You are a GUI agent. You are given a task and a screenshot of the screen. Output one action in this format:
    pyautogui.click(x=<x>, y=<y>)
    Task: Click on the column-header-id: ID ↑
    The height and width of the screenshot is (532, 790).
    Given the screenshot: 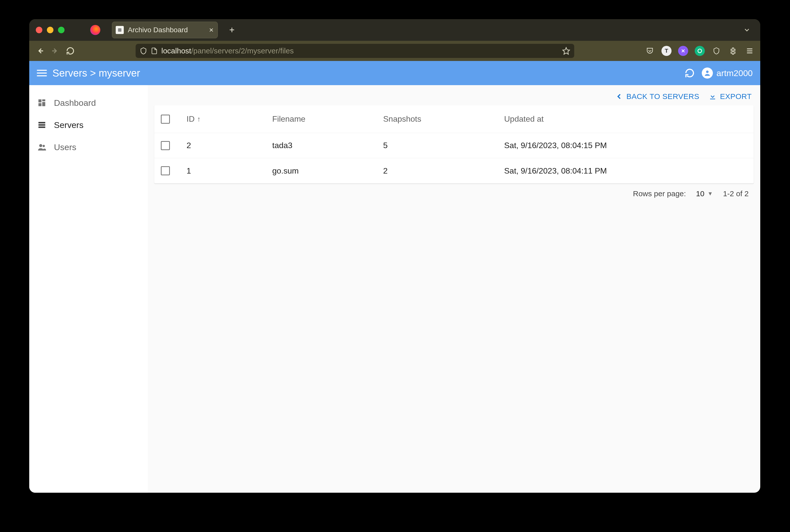 What is the action you would take?
    pyautogui.click(x=229, y=119)
    